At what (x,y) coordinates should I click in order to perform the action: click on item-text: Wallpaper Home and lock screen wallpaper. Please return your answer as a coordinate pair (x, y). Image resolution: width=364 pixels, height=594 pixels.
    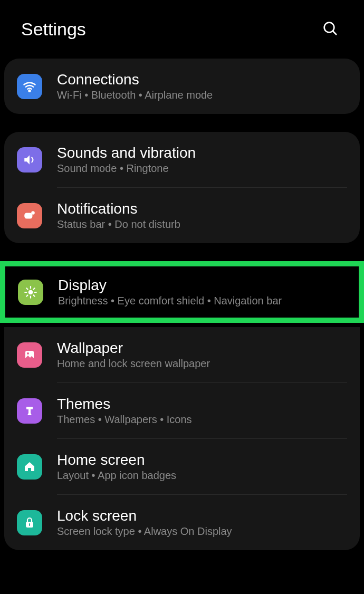
    Looking at the image, I should click on (202, 355).